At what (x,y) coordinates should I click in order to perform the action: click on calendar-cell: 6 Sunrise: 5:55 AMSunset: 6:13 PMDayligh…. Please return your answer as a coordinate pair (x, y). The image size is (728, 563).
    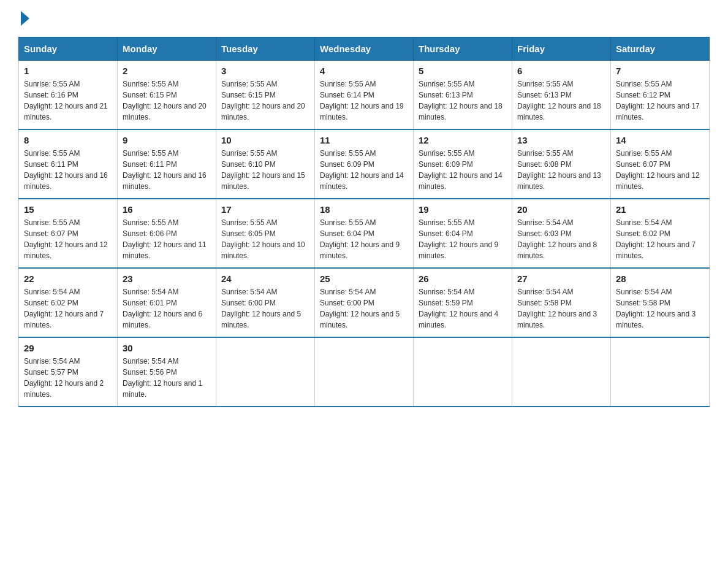
    Looking at the image, I should click on (561, 96).